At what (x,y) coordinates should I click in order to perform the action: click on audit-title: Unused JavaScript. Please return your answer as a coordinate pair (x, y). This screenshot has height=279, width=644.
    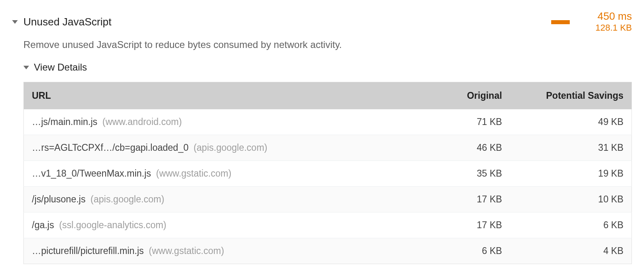
    Looking at the image, I should click on (67, 22).